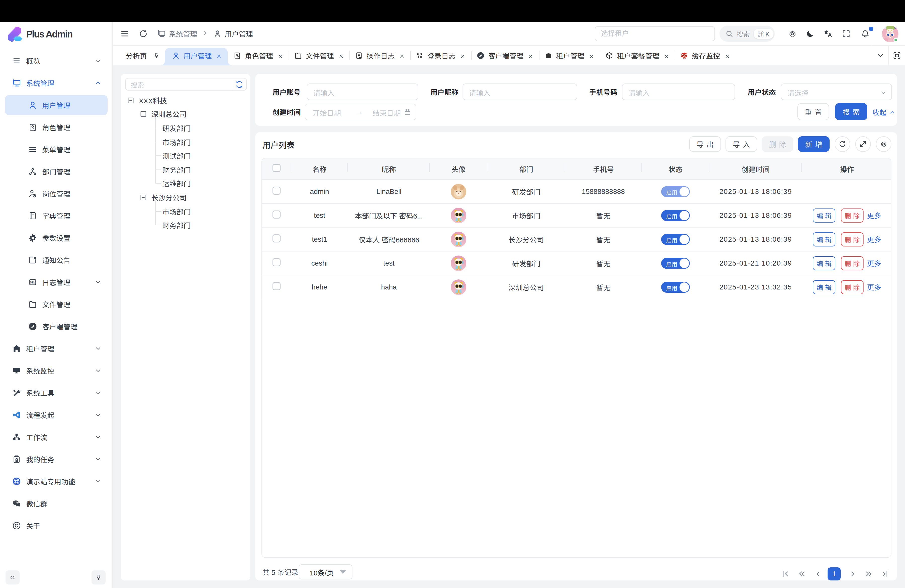  I want to click on svg-text: DEV, so click(33, 283).